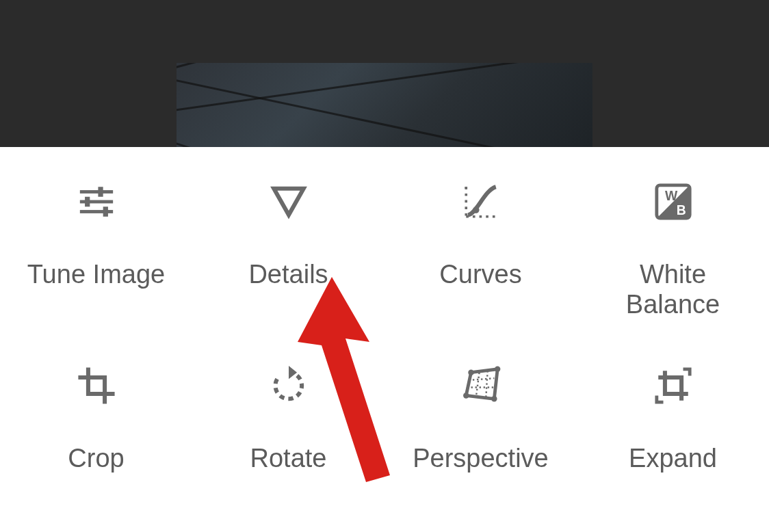 The height and width of the screenshot is (532, 769). What do you see at coordinates (481, 202) in the screenshot?
I see `curves-icon` at bounding box center [481, 202].